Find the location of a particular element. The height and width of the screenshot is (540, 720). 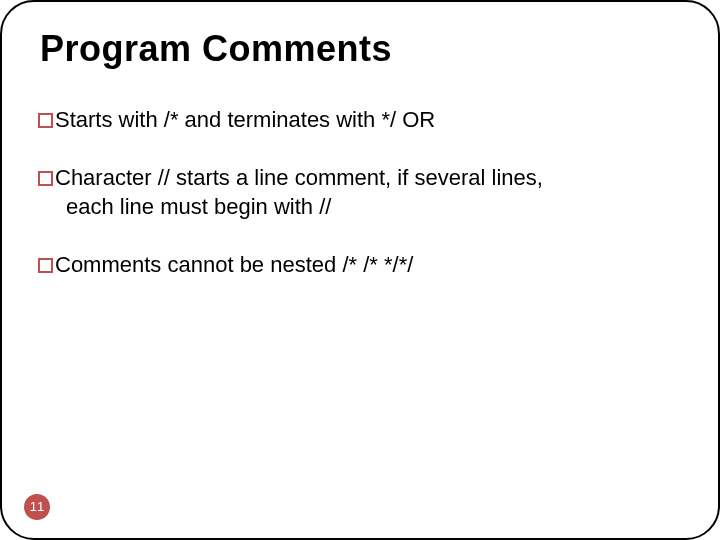

page-number-badge: 11 is located at coordinates (37, 507).